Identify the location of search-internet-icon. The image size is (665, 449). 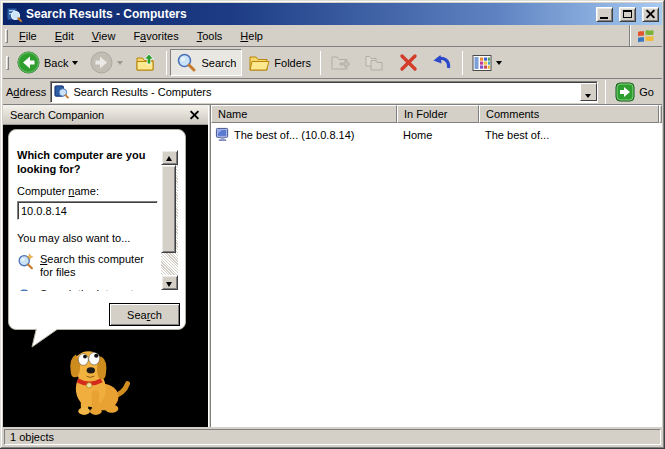
(26, 290).